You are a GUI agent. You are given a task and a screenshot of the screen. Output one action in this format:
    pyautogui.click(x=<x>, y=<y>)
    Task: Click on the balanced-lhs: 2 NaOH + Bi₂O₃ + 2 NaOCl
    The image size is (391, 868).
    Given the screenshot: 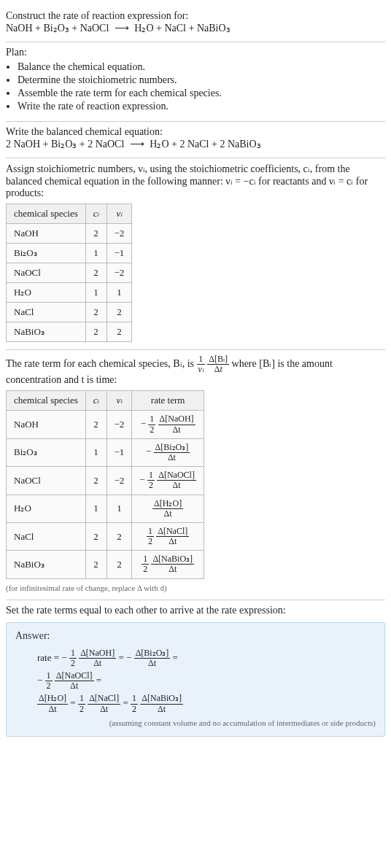 What is the action you would take?
    pyautogui.click(x=65, y=144)
    